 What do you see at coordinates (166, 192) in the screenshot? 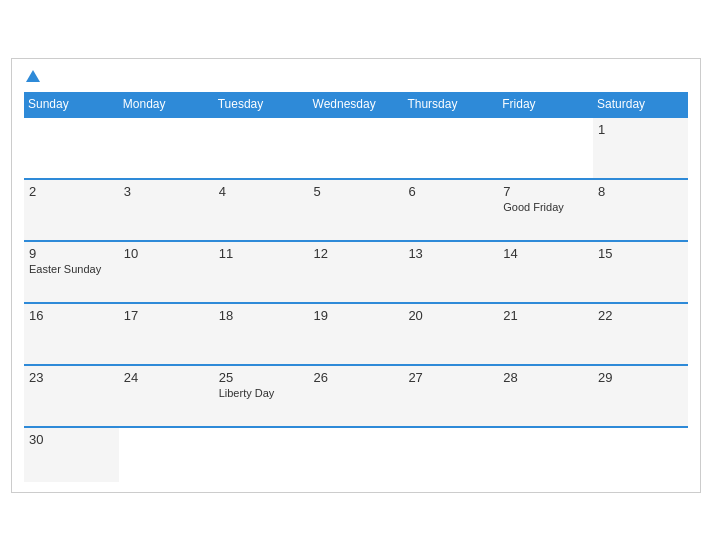
I see `day-number: 3` at bounding box center [166, 192].